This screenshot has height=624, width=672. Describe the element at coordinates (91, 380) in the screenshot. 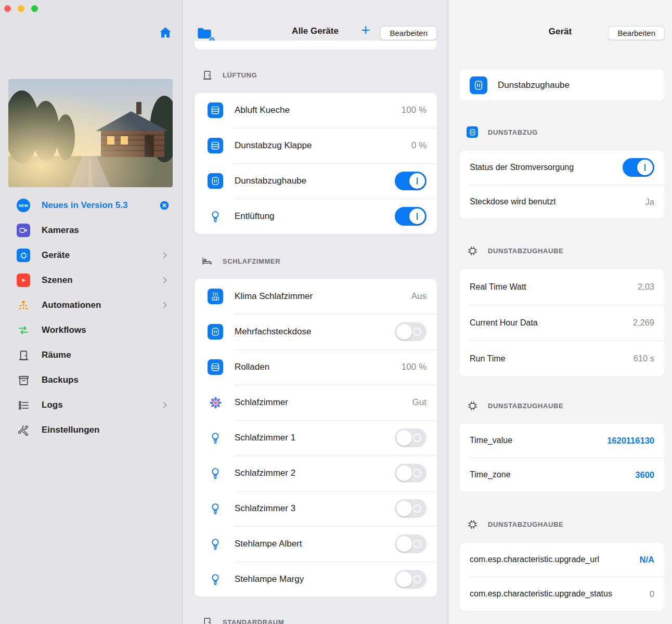

I see `sidebar-item-backups: Backups` at that location.